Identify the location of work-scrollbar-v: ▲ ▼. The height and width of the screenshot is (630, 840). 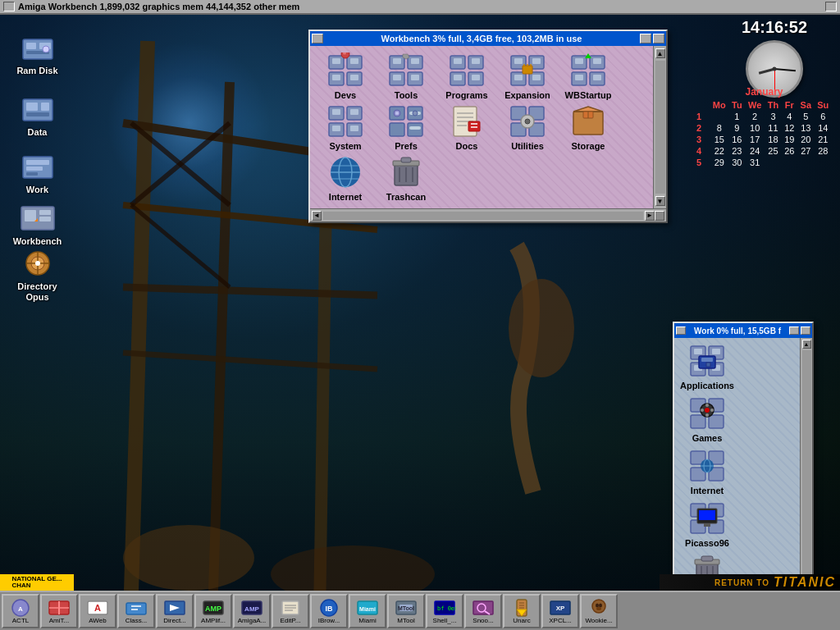
(806, 472).